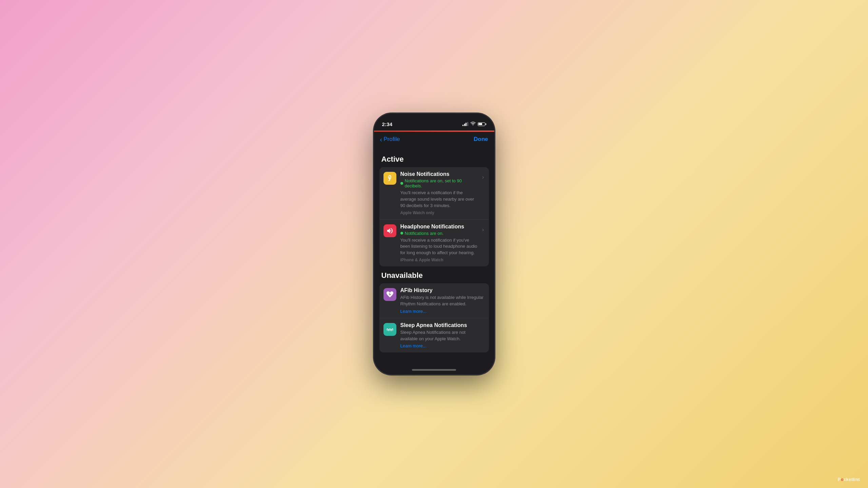 Image resolution: width=868 pixels, height=488 pixels. What do you see at coordinates (439, 193) in the screenshot?
I see `noise-notifications-content: Noise Notifications Notifications are on…` at bounding box center [439, 193].